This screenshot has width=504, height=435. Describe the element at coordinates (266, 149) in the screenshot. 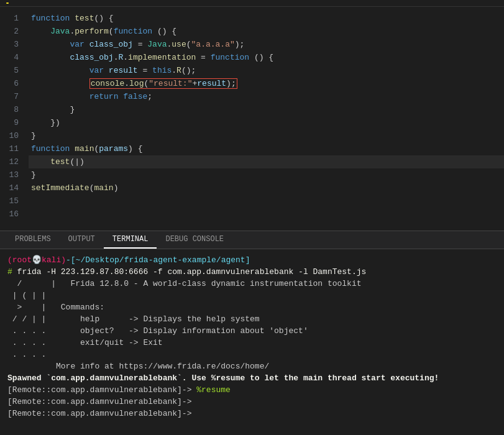

I see `code-line: function main(params) {` at that location.